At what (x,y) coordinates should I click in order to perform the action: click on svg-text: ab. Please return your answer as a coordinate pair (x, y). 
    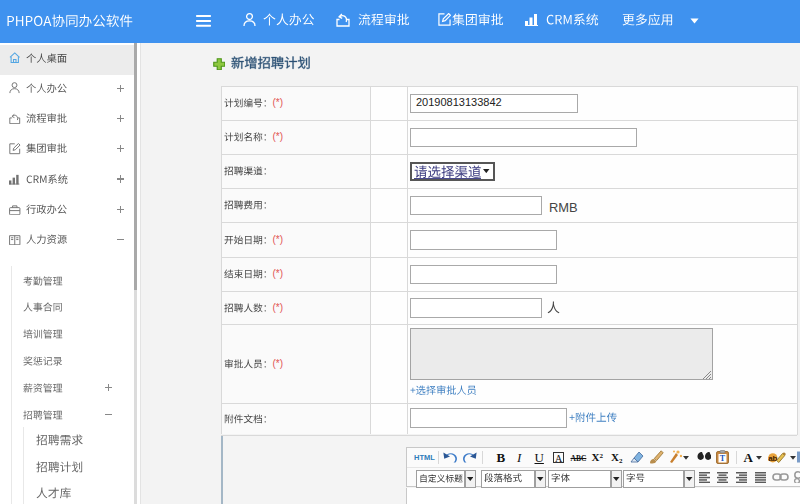
    Looking at the image, I should click on (772, 458).